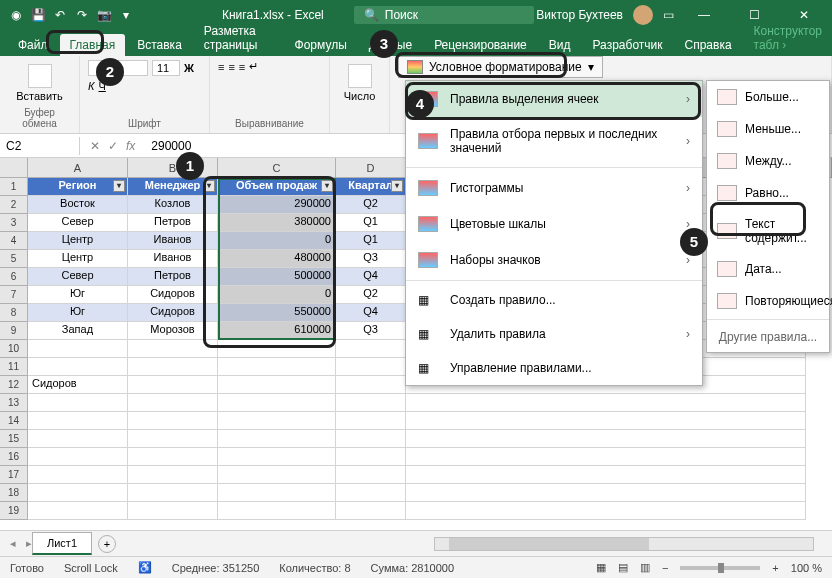 This screenshot has width=832, height=586. Describe the element at coordinates (16, 15) in the screenshot. I see `autosave-icon: ◉` at that location.